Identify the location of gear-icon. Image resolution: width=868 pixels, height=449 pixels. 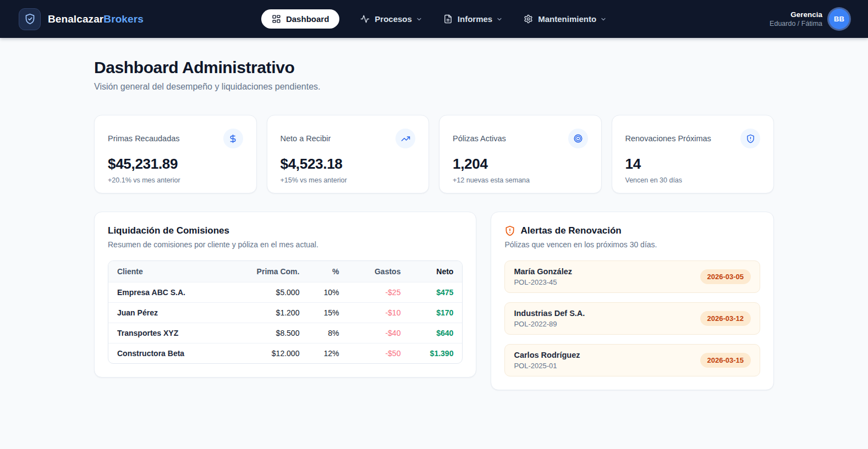
(528, 19).